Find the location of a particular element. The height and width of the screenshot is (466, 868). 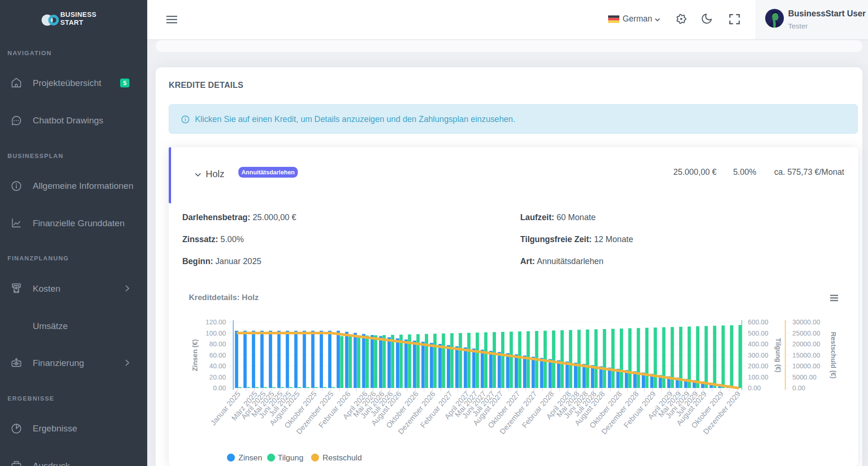

svg-text: 25000.00 is located at coordinates (806, 333).